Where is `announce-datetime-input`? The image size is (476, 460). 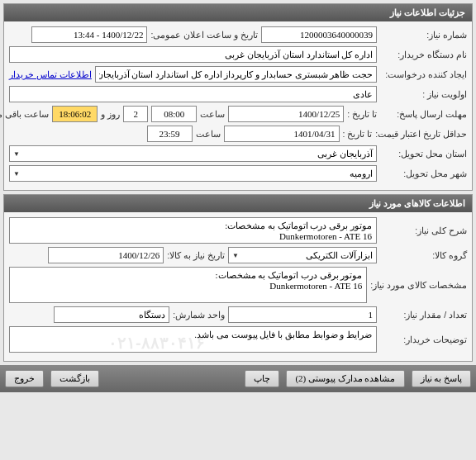 announce-datetime-input is located at coordinates (89, 35).